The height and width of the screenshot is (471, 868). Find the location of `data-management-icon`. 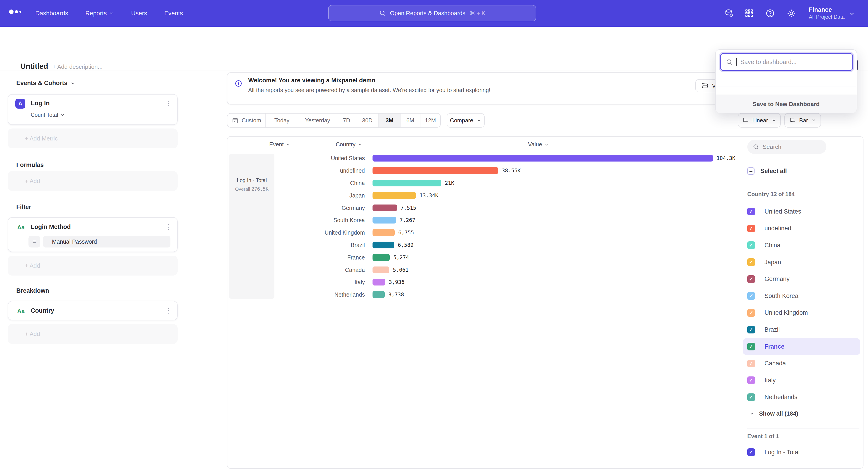

data-management-icon is located at coordinates (729, 13).